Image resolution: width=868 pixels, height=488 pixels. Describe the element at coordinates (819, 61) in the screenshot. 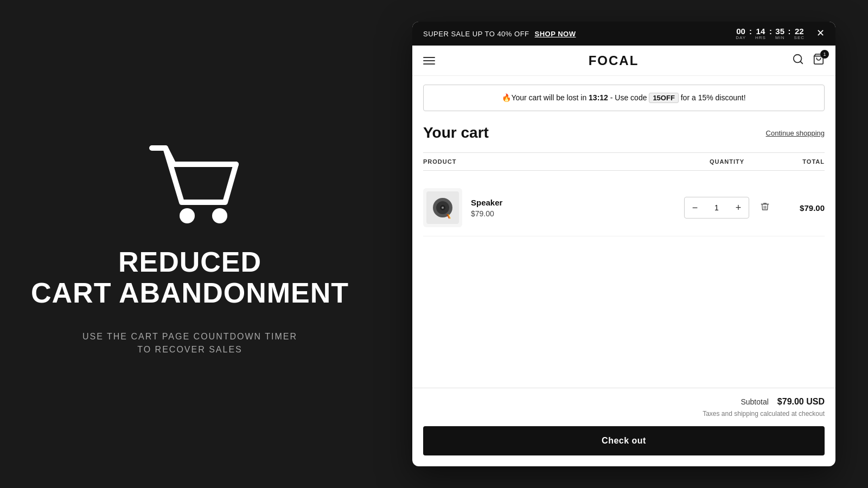

I see `cart-nav-icon: 1` at that location.